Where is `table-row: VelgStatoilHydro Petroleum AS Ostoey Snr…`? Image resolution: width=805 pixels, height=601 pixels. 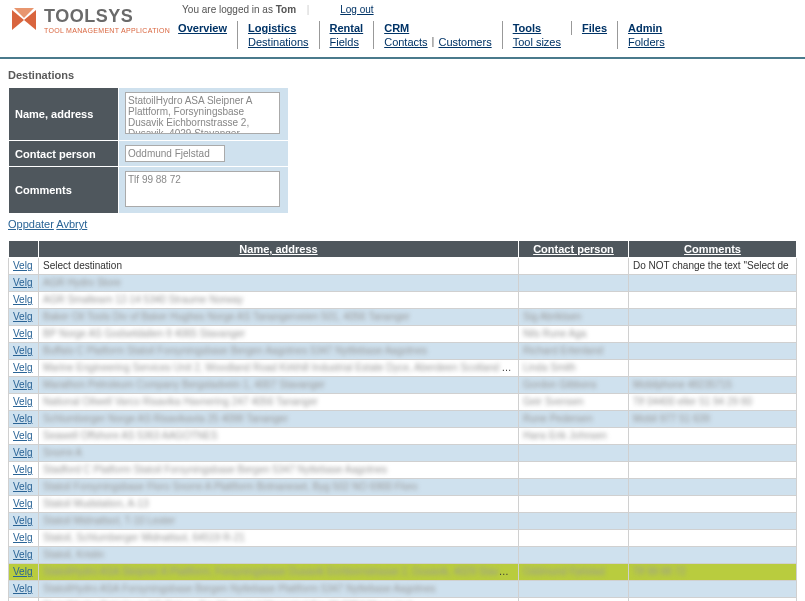 table-row: VelgStatoilHydro Petroleum AS Ostoey Snr… is located at coordinates (403, 600).